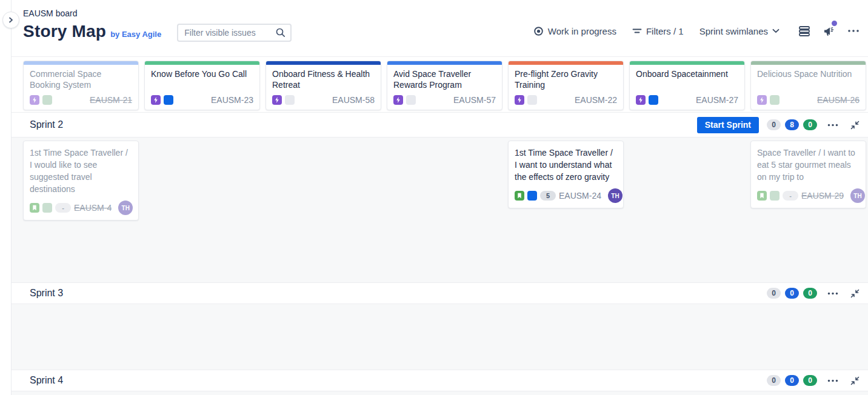 Image resolution: width=868 pixels, height=395 pixels. I want to click on sprint-swimlane: Sprint 4 0 0 0, so click(440, 382).